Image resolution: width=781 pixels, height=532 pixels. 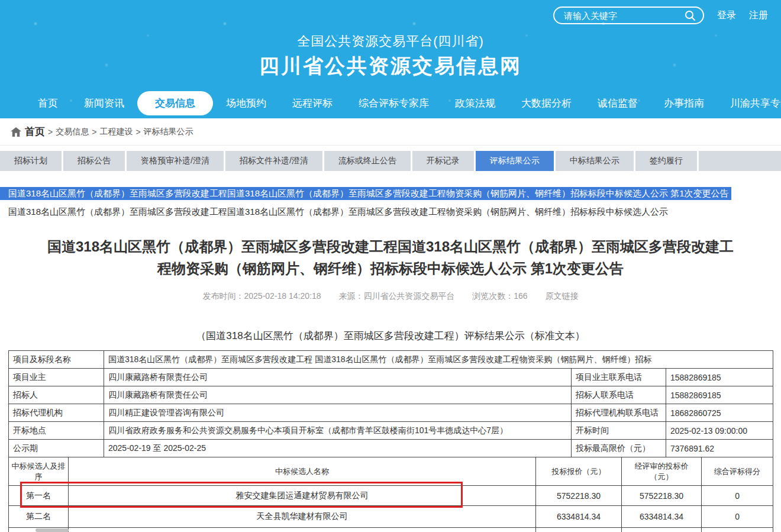 What do you see at coordinates (391, 449) in the screenshot?
I see `table-row: 公示期 2025-02-19 至 2025-02-25 投标最高限价（元） 73…` at bounding box center [391, 449].